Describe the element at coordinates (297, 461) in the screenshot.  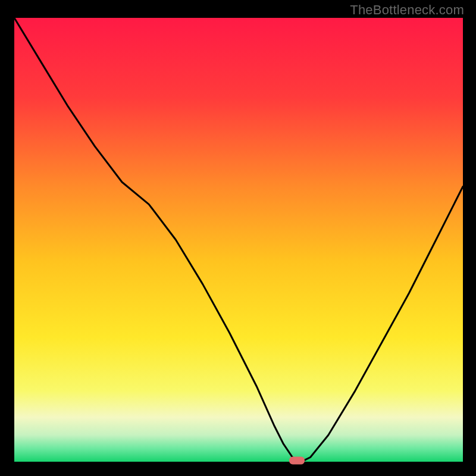
I see `optimum-marker` at that location.